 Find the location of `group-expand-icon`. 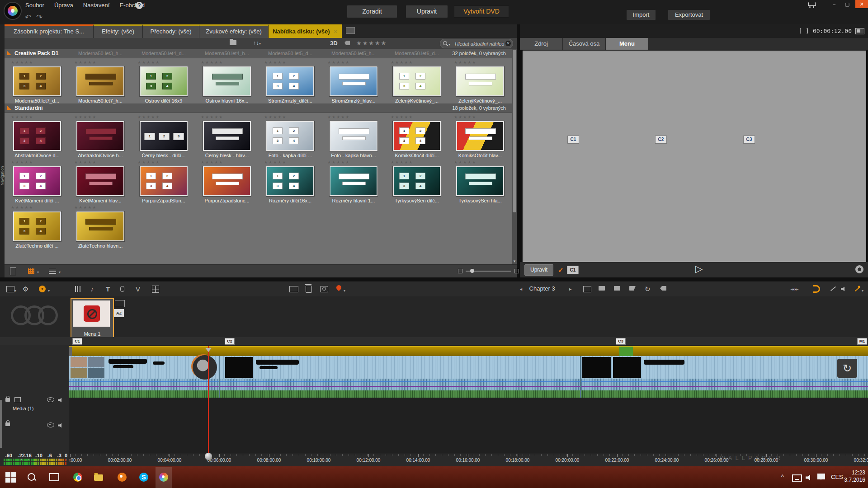

group-expand-icon is located at coordinates (9, 108).